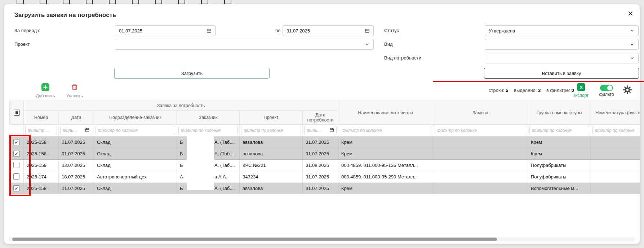 This screenshot has width=644, height=248. I want to click on horizontal-scrollbar, so click(322, 239).